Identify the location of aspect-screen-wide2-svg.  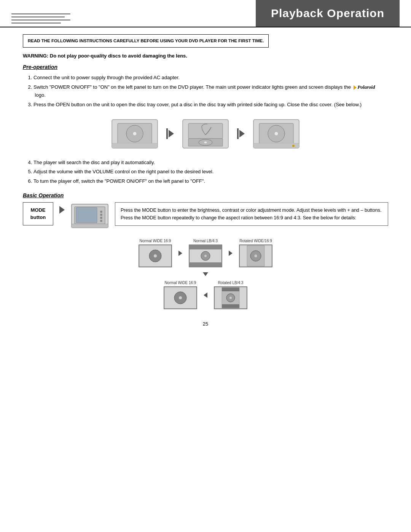
(180, 298).